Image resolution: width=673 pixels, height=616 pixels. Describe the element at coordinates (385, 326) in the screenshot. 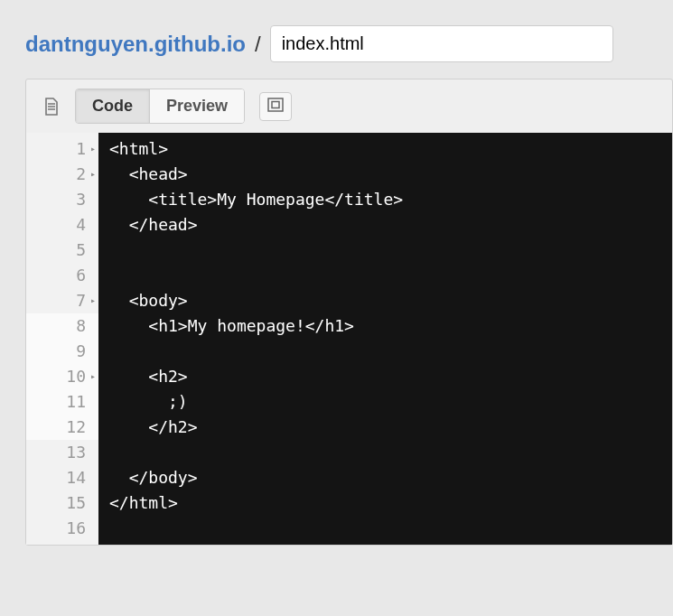

I see `code-line: <h1>My homepage!</h1>` at that location.